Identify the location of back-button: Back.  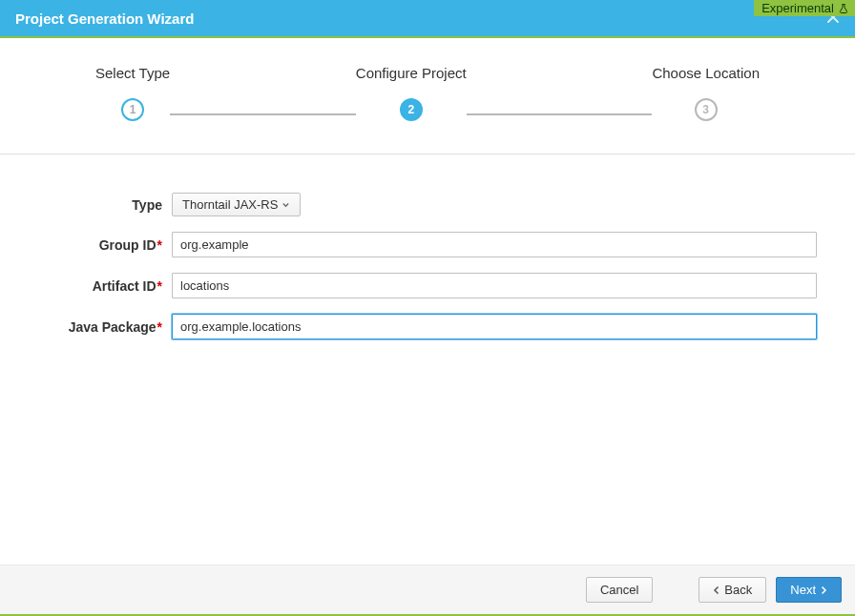
(733, 589).